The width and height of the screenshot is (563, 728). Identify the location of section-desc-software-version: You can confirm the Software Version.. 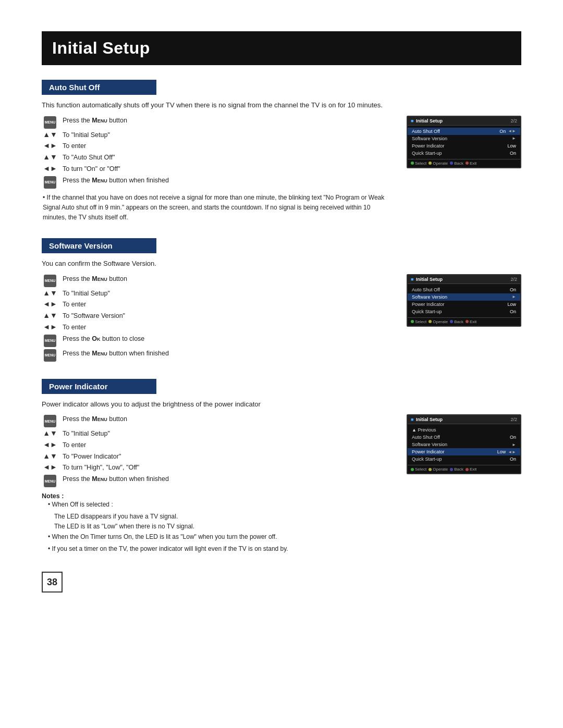
(282, 264).